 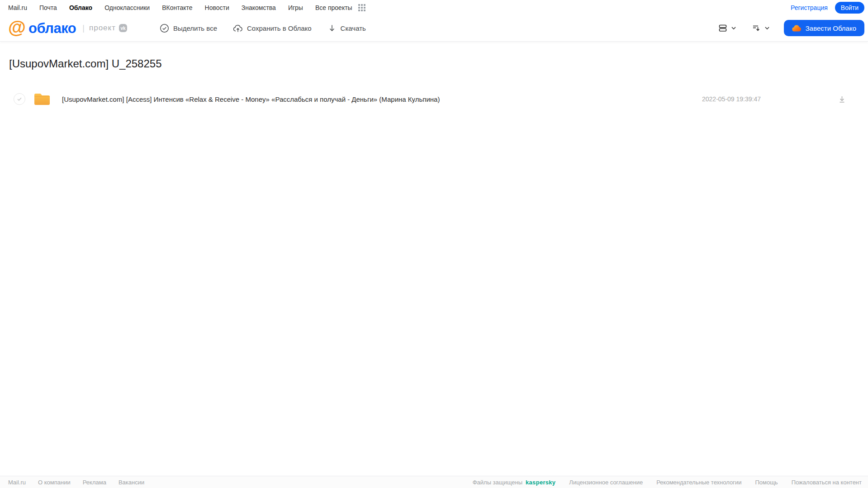 What do you see at coordinates (731, 99) in the screenshot?
I see `file-date: 2022-05-09 19:39:47` at bounding box center [731, 99].